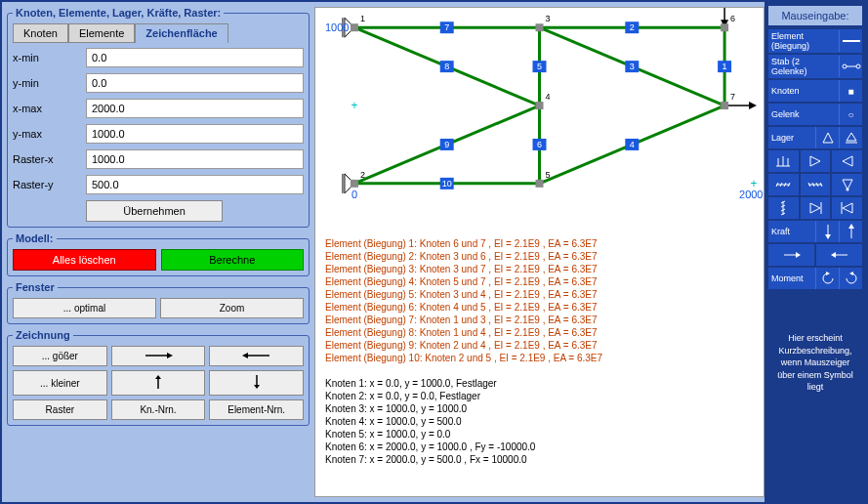  Describe the element at coordinates (815, 66) in the screenshot. I see `tool-stab: Stab (2 Gelenke)` at that location.